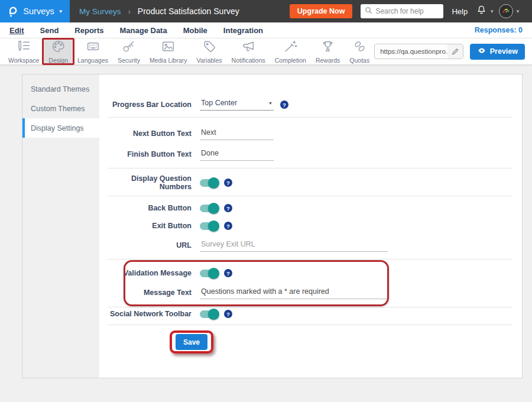  What do you see at coordinates (61, 89) in the screenshot?
I see `sidebar-item-standard-themes: Standard Themes` at bounding box center [61, 89].